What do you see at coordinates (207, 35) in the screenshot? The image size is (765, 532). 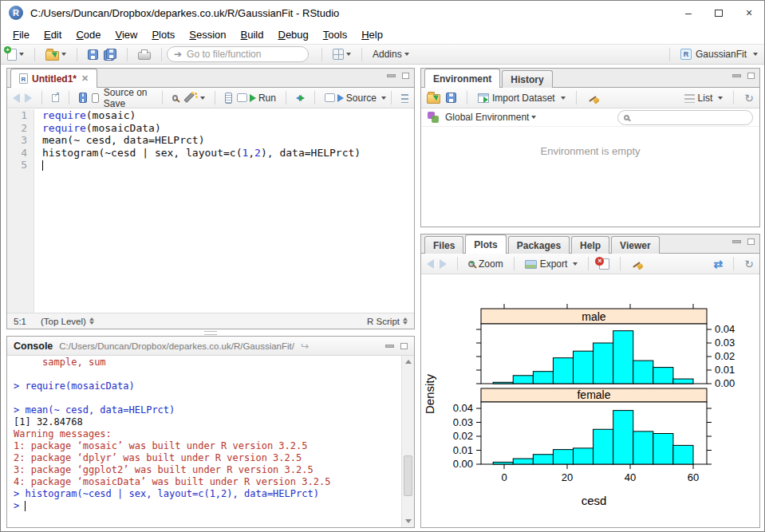 I see `menu-item-session: Session` at bounding box center [207, 35].